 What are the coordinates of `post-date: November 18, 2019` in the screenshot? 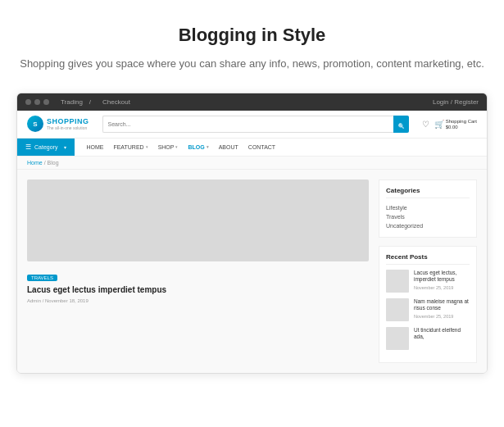 It's located at (67, 301).